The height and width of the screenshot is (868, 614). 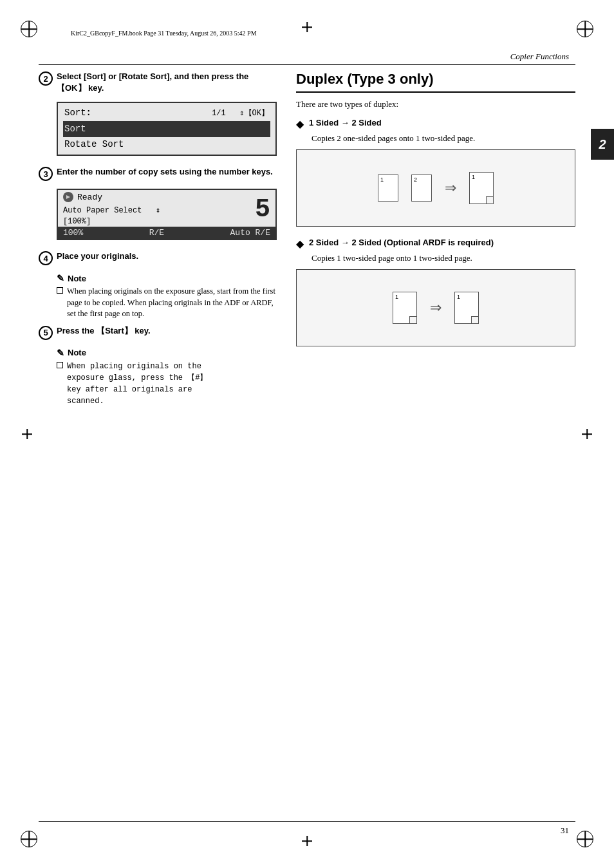 What do you see at coordinates (345, 123) in the screenshot?
I see `duplex-heading-1: 1 Sided → 2 Sided` at bounding box center [345, 123].